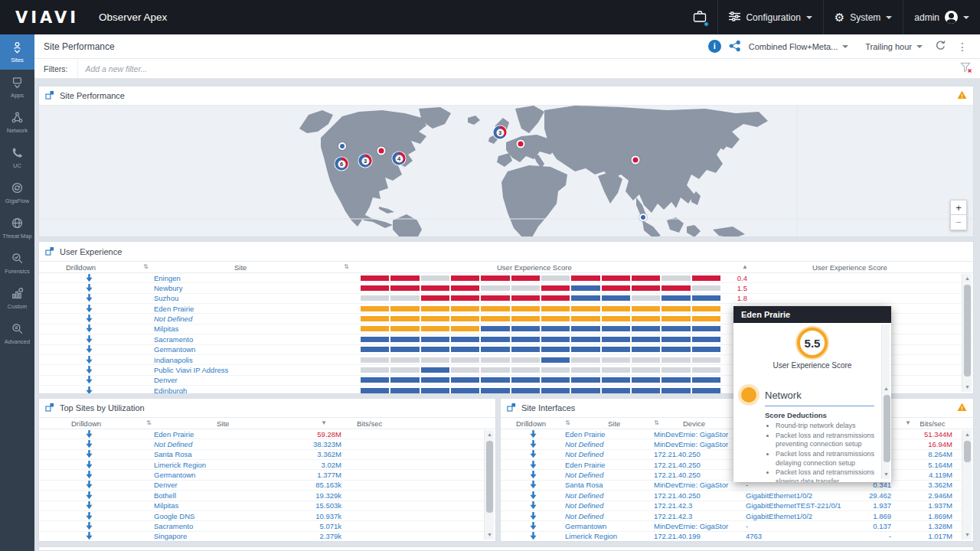 The height and width of the screenshot is (551, 980). What do you see at coordinates (17, 87) in the screenshot?
I see `sidebar-item-apps: Apps` at bounding box center [17, 87].